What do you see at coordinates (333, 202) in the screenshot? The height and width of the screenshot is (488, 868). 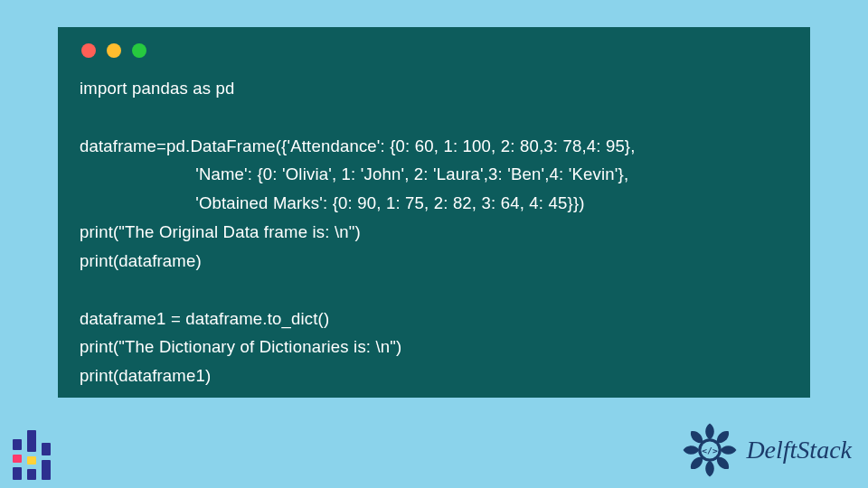 I see `code-line: 'Obtained Marks': {0: 90, 1: 75, 2: 82, …` at bounding box center [333, 202].